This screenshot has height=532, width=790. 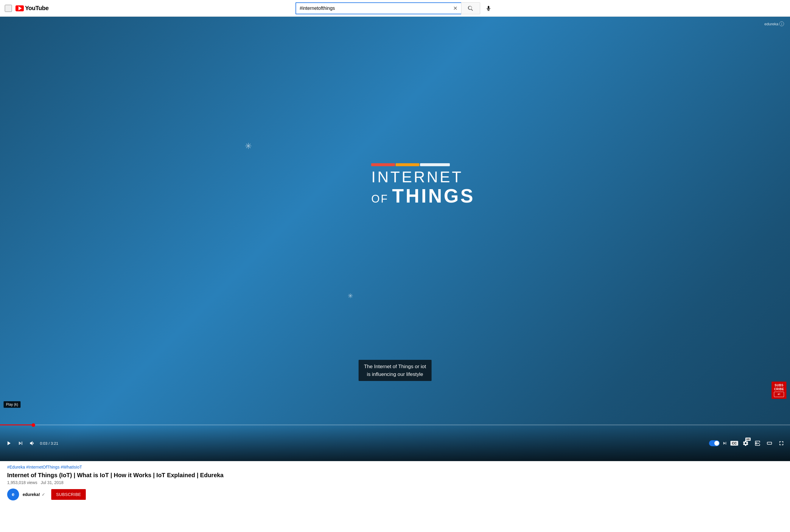 What do you see at coordinates (31, 494) in the screenshot?
I see `channel-name: edureka!` at bounding box center [31, 494].